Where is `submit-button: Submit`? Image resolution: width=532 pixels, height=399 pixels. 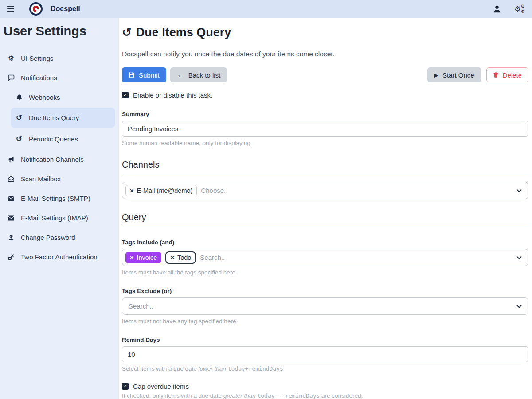 submit-button: Submit is located at coordinates (144, 75).